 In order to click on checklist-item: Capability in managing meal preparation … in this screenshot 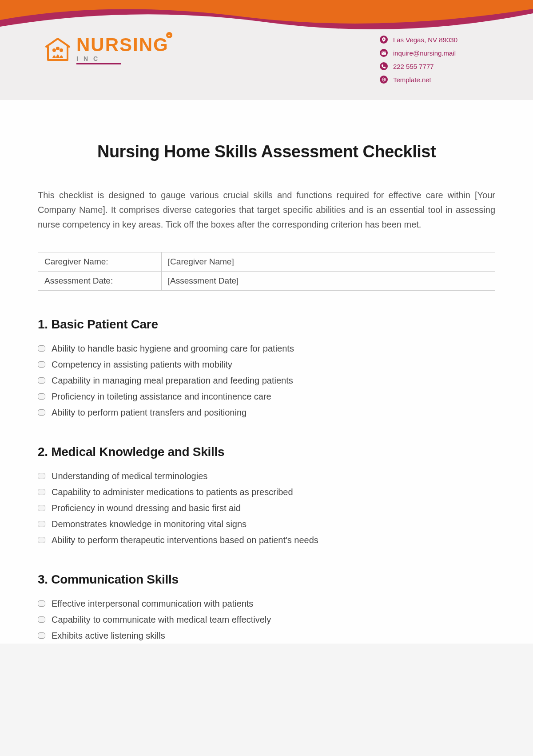, I will do `click(266, 380)`.